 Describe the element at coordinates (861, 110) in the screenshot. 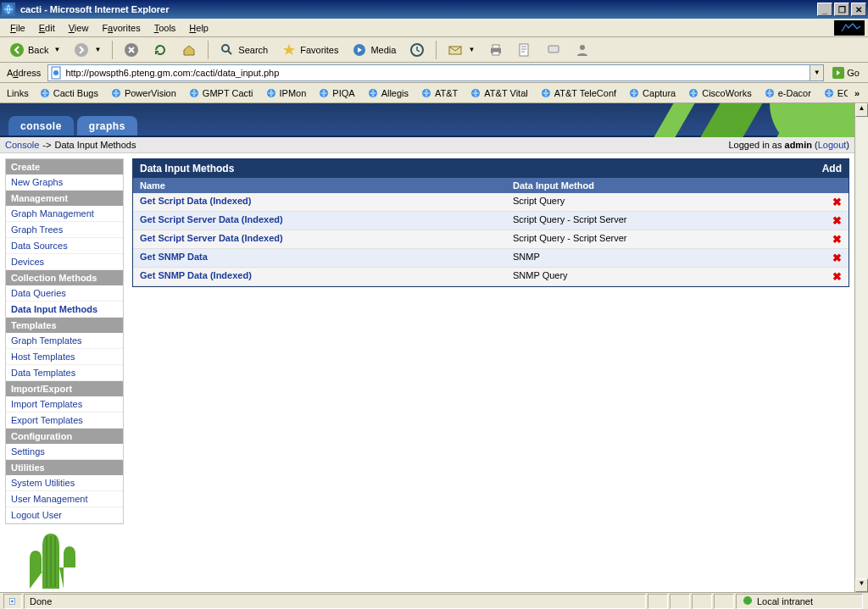

I see `scroll-up-button: ▲` at that location.